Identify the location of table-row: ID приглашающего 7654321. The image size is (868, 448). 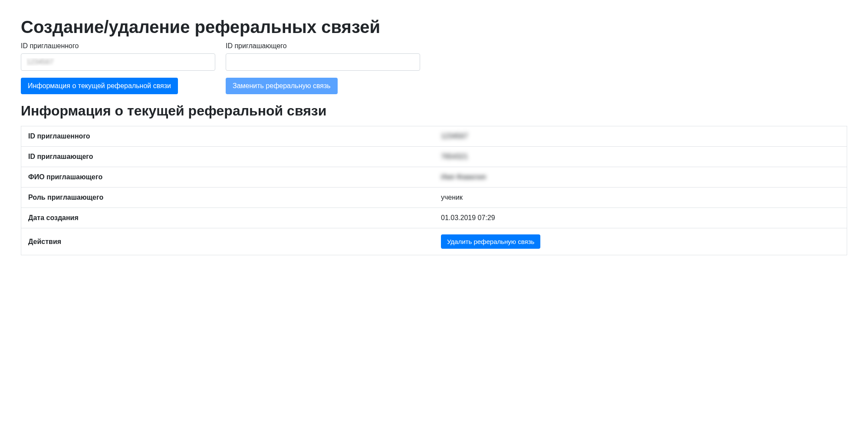
(434, 157).